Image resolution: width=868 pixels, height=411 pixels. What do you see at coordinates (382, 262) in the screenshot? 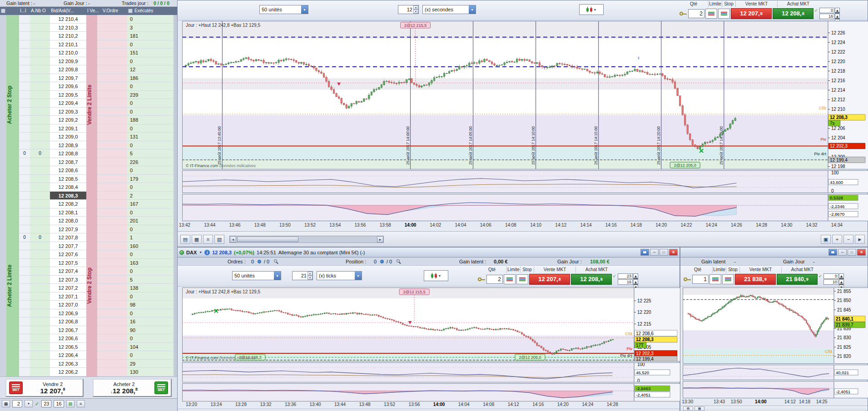
I see `position-indicator-icon` at bounding box center [382, 262].